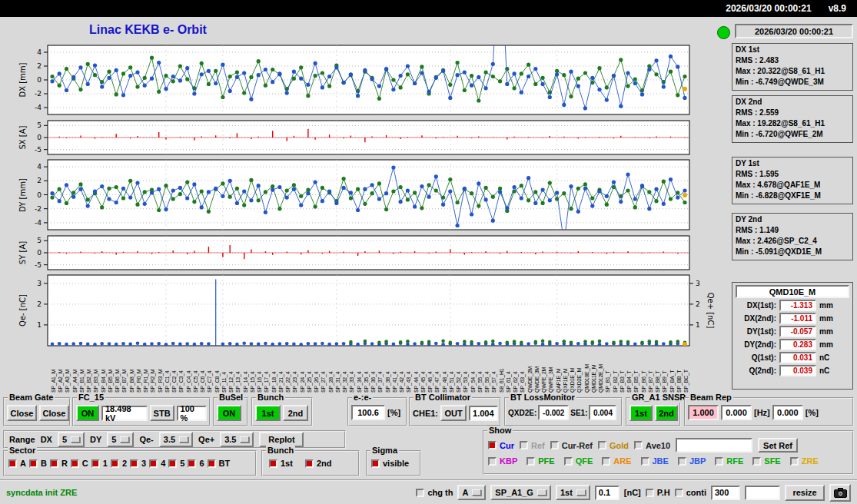  What do you see at coordinates (287, 463) in the screenshot?
I see `checkbox-label: 1st` at bounding box center [287, 463].